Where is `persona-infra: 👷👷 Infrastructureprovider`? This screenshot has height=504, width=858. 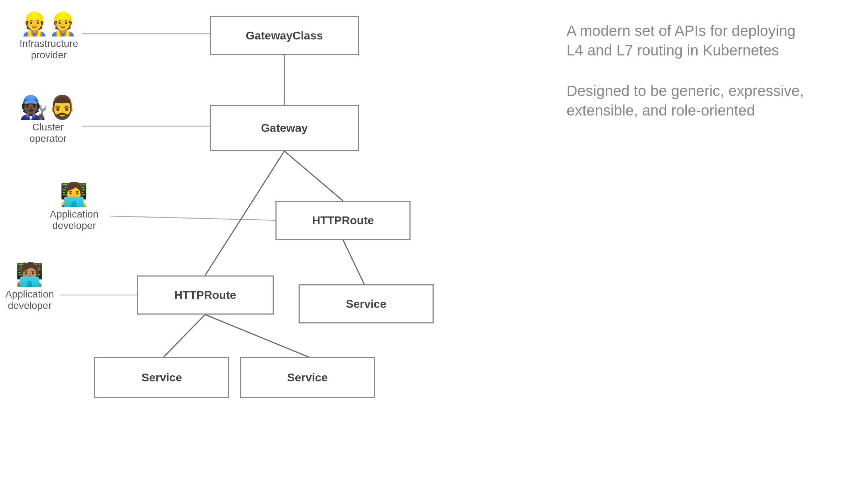 persona-infra: 👷👷 Infrastructureprovider is located at coordinates (49, 37).